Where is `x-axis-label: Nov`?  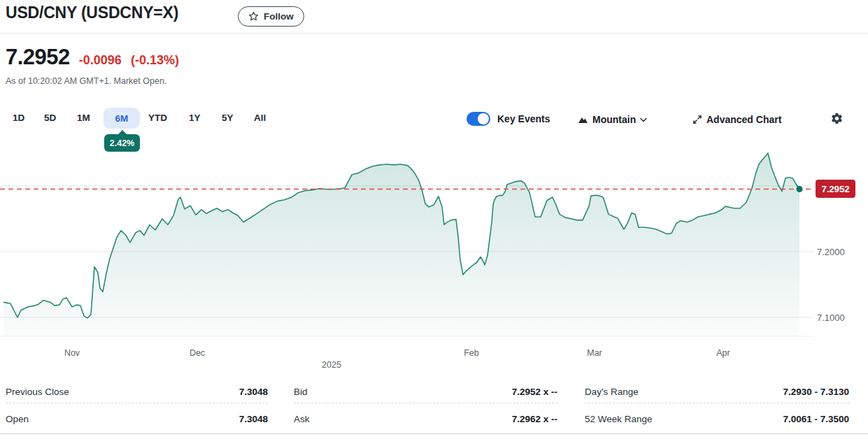 x-axis-label: Nov is located at coordinates (73, 353).